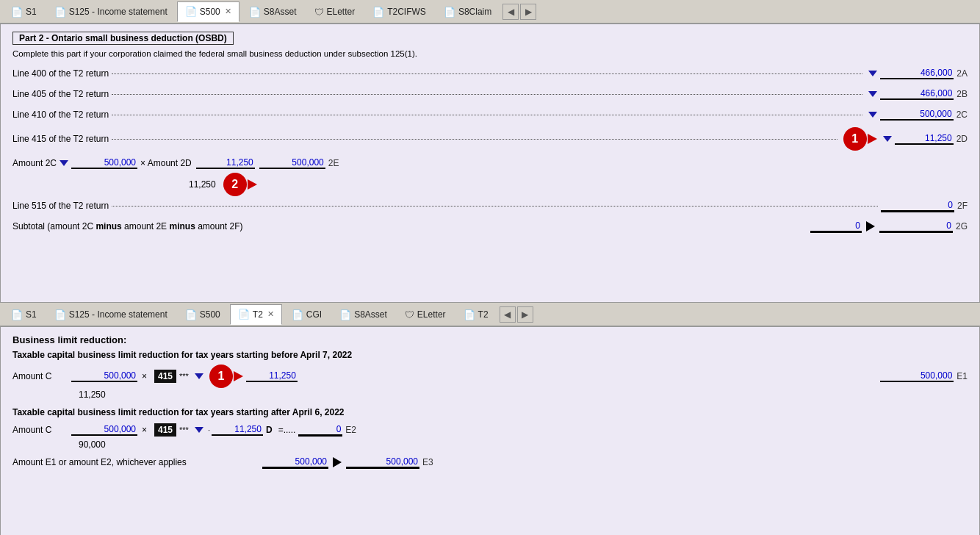 This screenshot has width=980, height=535. What do you see at coordinates (918, 206) in the screenshot?
I see `field-2f` at bounding box center [918, 206].